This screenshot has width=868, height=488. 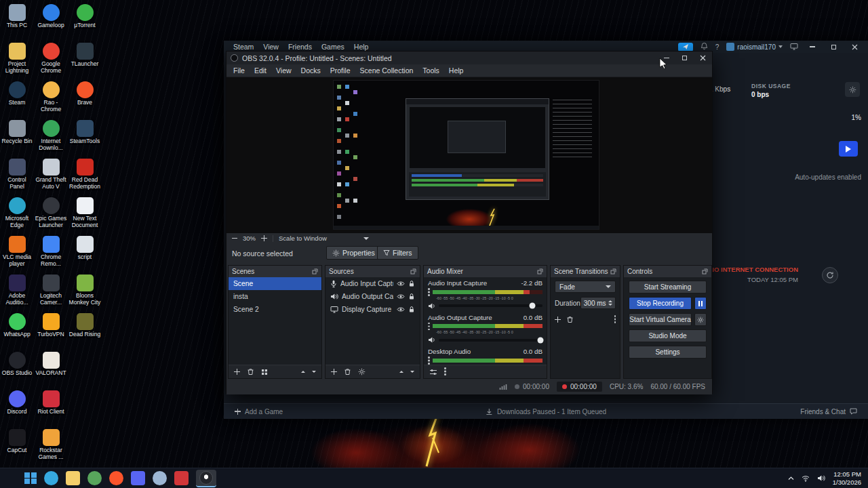 What do you see at coordinates (486, 271) in the screenshot?
I see `audio-mixer-header: Audio Mixer` at bounding box center [486, 271].